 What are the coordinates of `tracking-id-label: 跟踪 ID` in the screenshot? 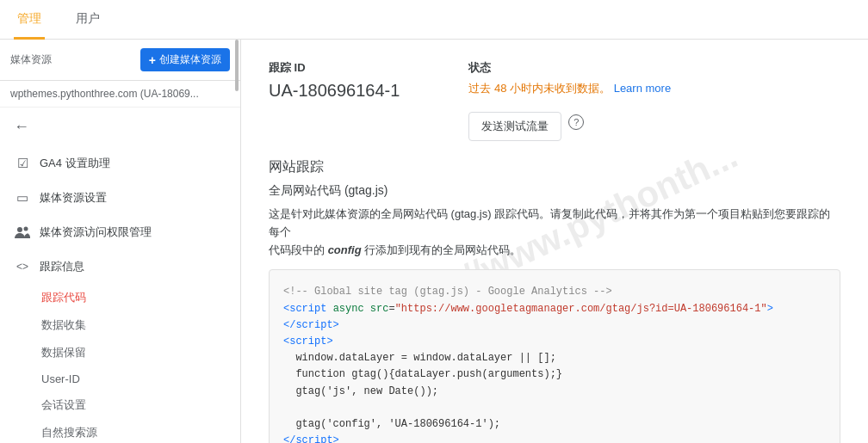 It's located at (334, 68).